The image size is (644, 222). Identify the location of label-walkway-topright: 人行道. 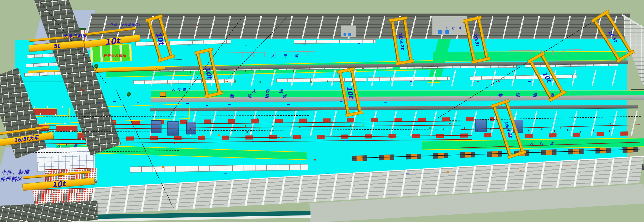
(455, 28).